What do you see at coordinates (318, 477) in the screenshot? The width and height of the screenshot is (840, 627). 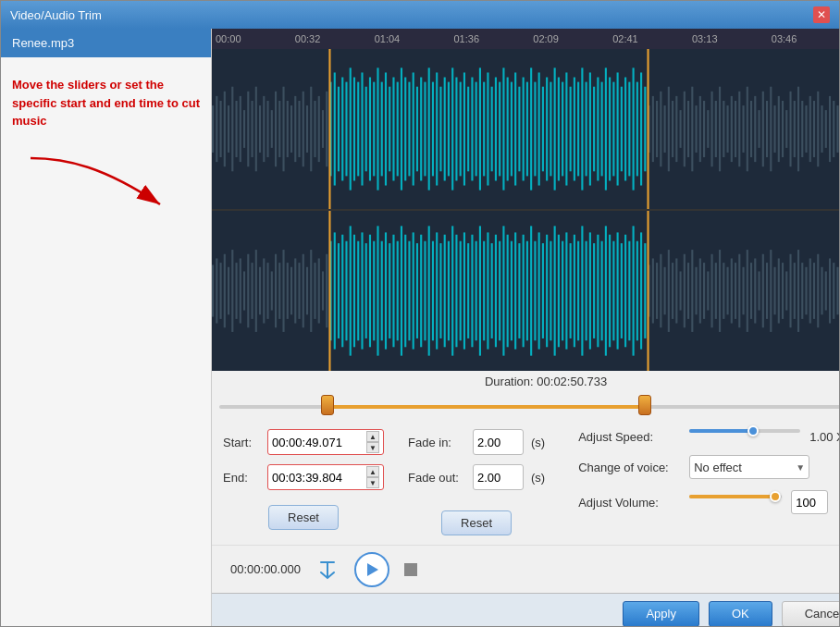 I see `end-time-input` at bounding box center [318, 477].